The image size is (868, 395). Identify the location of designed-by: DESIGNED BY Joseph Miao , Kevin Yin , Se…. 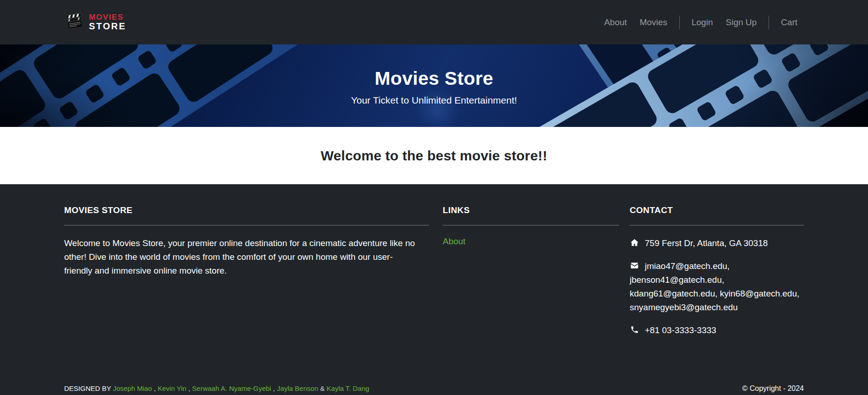
(217, 389).